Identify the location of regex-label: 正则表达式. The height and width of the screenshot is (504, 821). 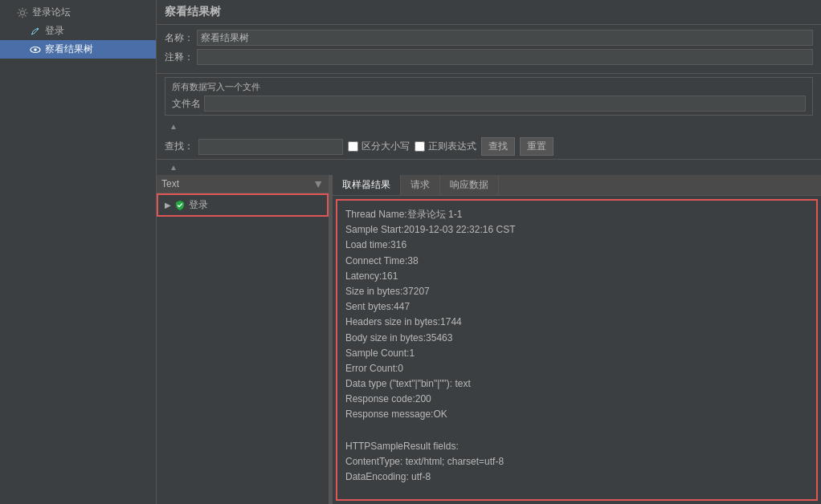
(452, 146).